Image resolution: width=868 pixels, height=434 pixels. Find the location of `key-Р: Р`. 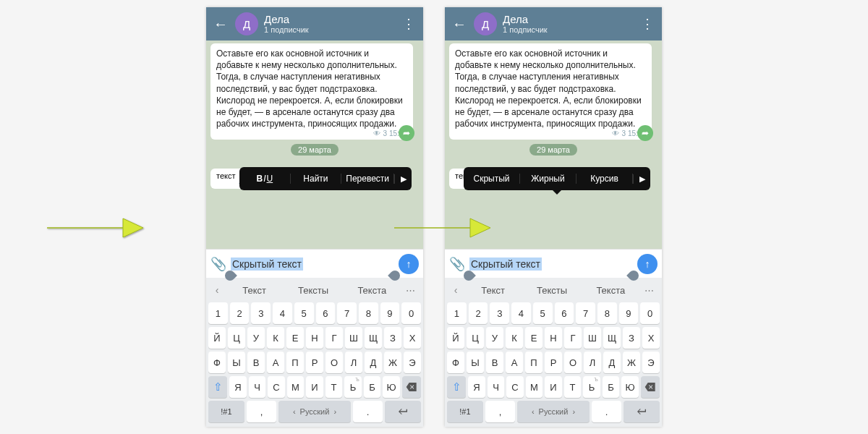

key-Р: Р is located at coordinates (315, 362).